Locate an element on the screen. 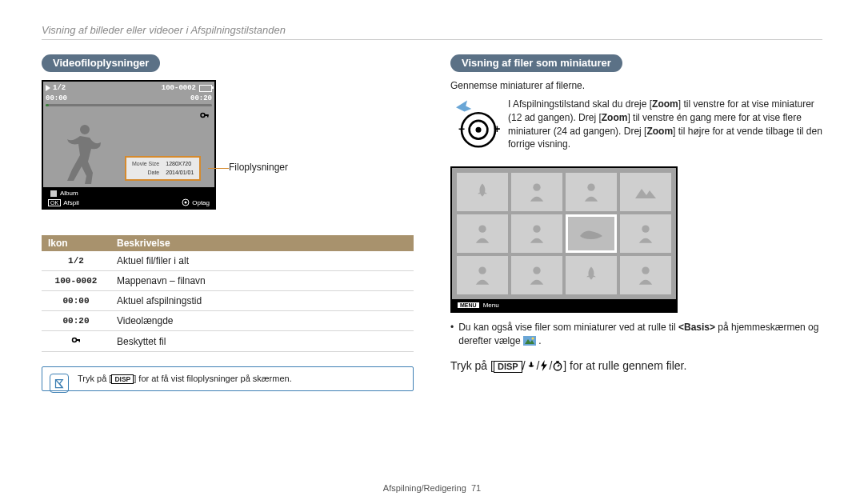  tip-note: Tryk på [DISP] for at få vist filoplysni… is located at coordinates (227, 379).